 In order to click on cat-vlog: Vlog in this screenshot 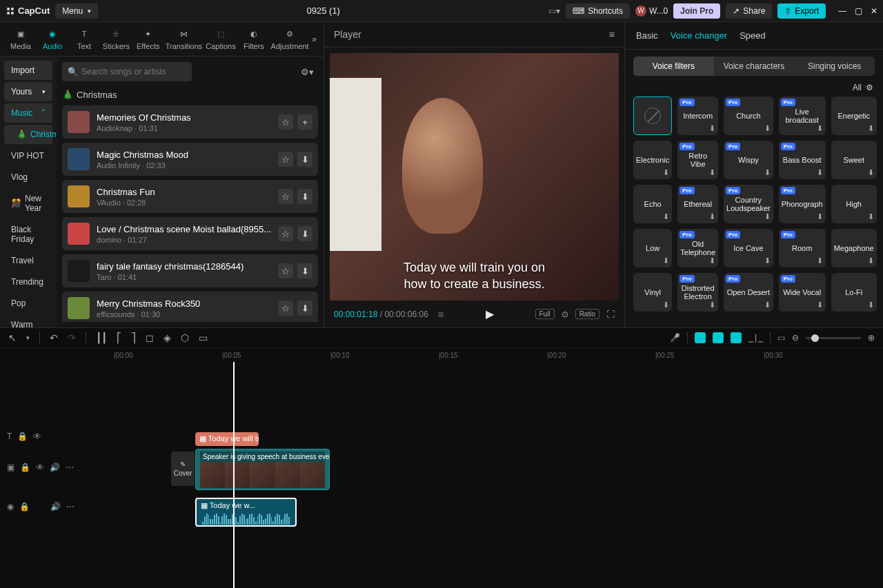, I will do `click(28, 177)`.